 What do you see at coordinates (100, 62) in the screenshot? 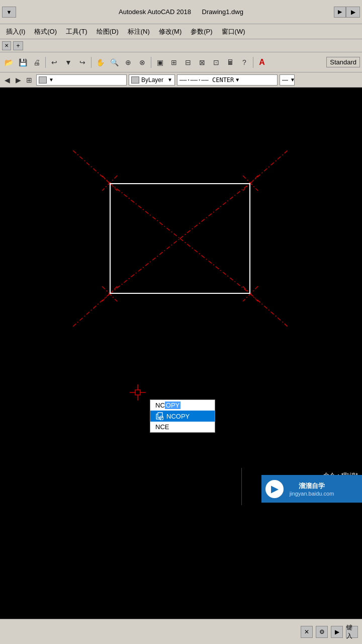
I see `tool-pan: ✋` at bounding box center [100, 62].